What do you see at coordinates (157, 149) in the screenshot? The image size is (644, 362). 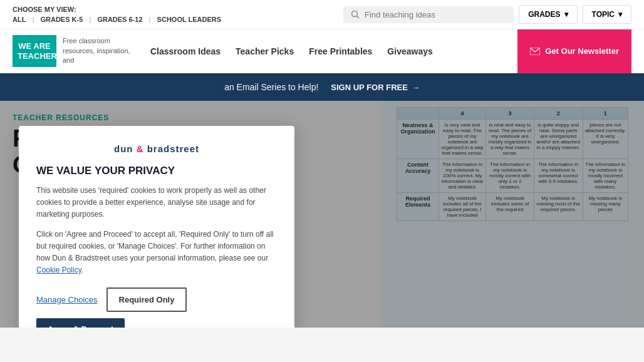 I see `cookie-brand-text: dun & bradstreet` at bounding box center [157, 149].